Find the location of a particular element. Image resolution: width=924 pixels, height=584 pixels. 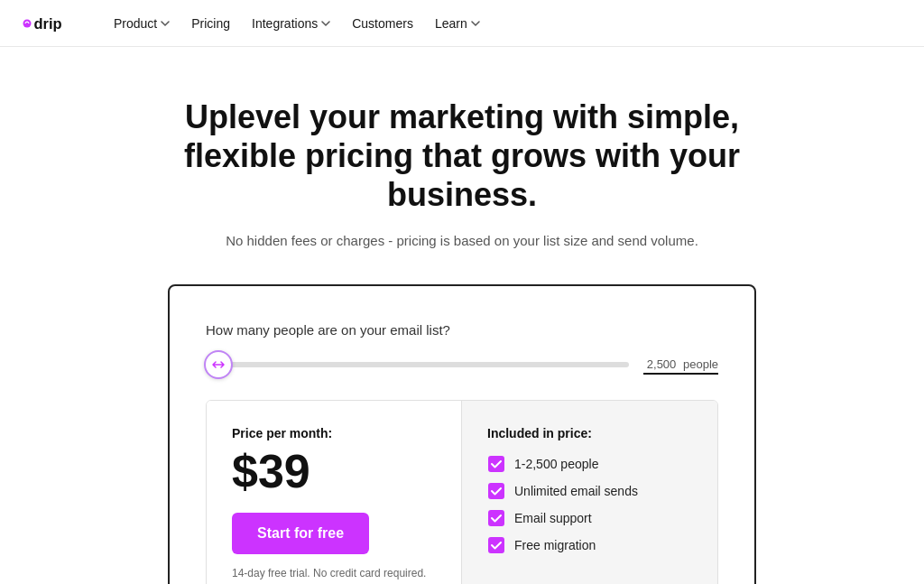

svg-text: drip is located at coordinates (49, 23).